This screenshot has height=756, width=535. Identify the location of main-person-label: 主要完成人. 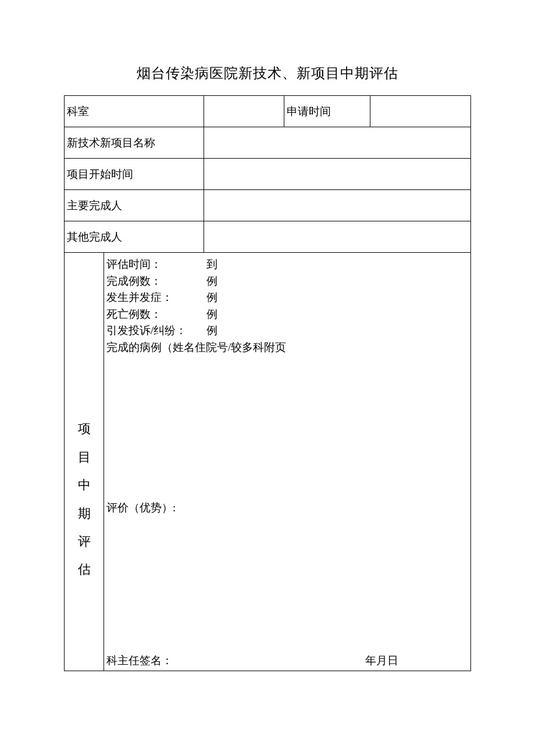
(134, 206).